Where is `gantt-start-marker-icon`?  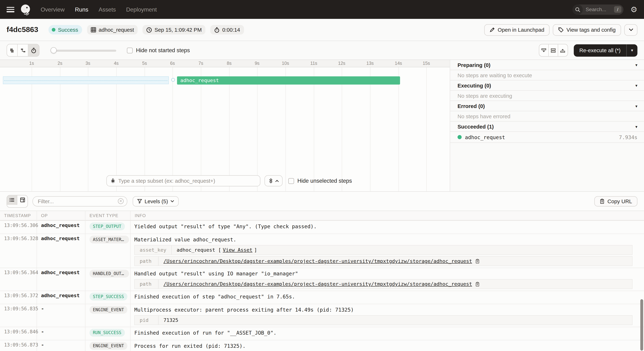
gantt-start-marker-icon is located at coordinates (173, 80).